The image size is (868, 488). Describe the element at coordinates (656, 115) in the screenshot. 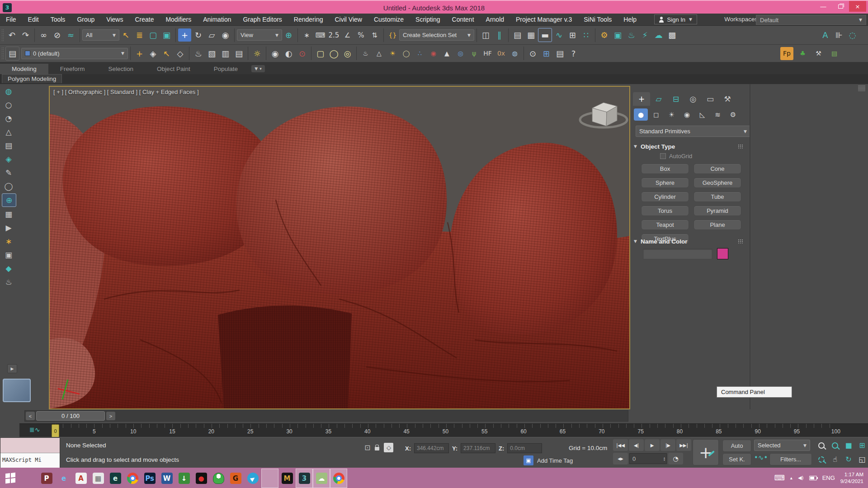

I see `shapes-category: ◻` at that location.